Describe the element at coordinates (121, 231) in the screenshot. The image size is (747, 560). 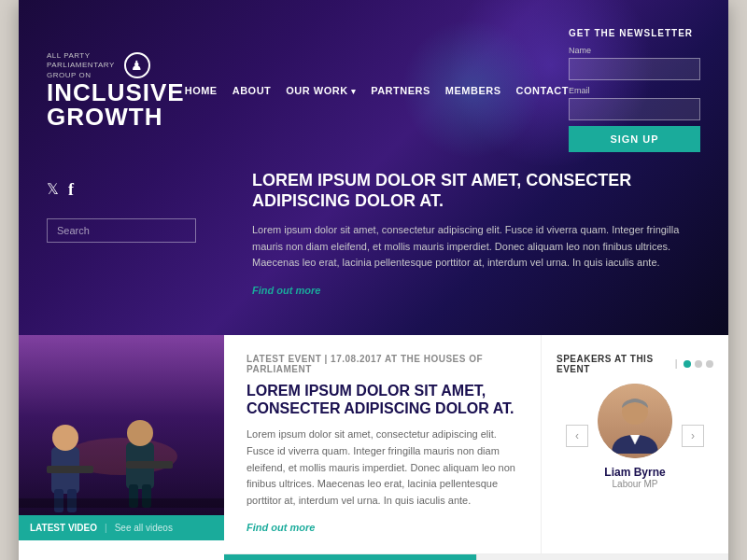
I see `search-bar: ›` at that location.